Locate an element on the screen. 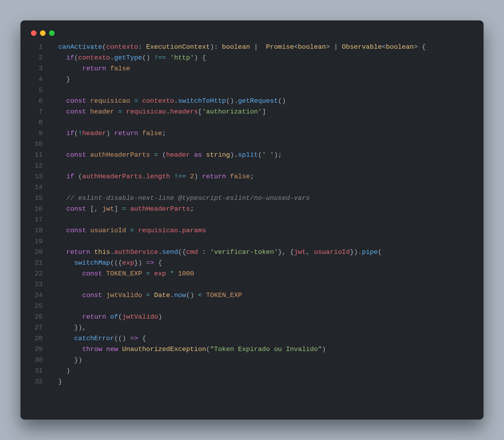  code-token: throw is located at coordinates (92, 349).